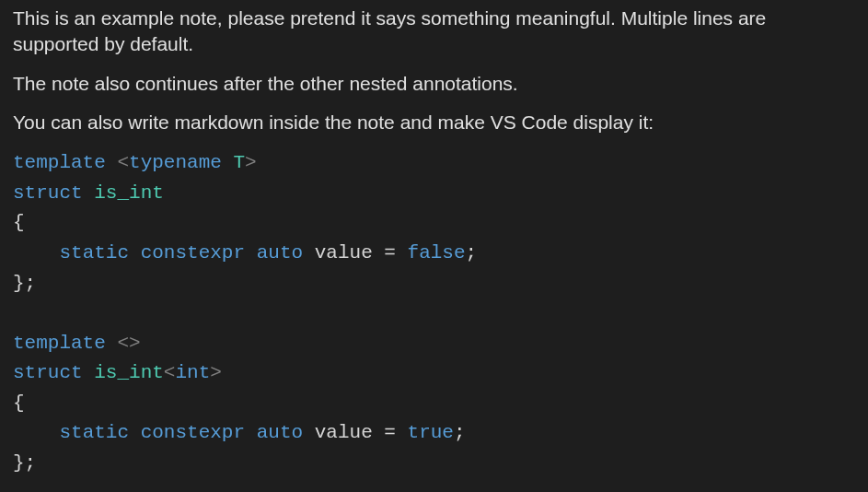 This screenshot has height=492, width=868. I want to click on kw-int: int, so click(192, 372).